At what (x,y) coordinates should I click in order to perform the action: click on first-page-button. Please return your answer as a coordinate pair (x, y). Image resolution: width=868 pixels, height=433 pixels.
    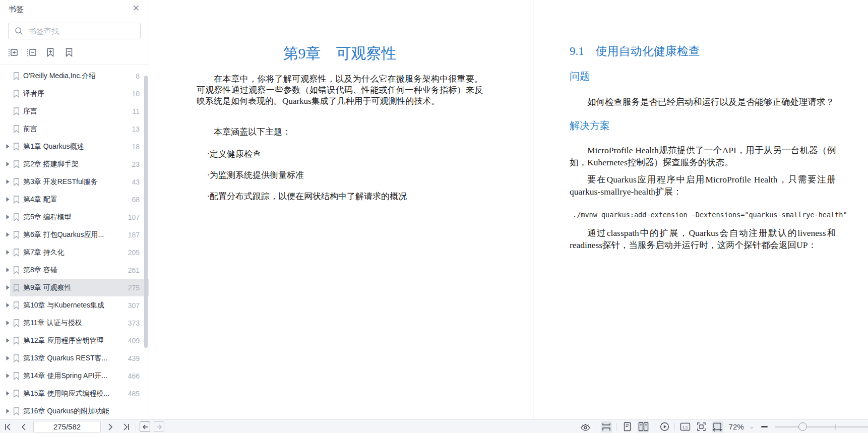
    Looking at the image, I should click on (8, 427).